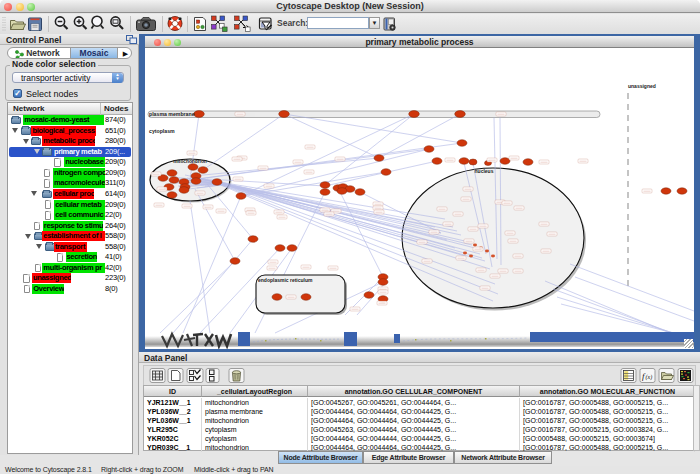  What do you see at coordinates (650, 378) in the screenshot?
I see `svg-text: (x)` at bounding box center [650, 378].